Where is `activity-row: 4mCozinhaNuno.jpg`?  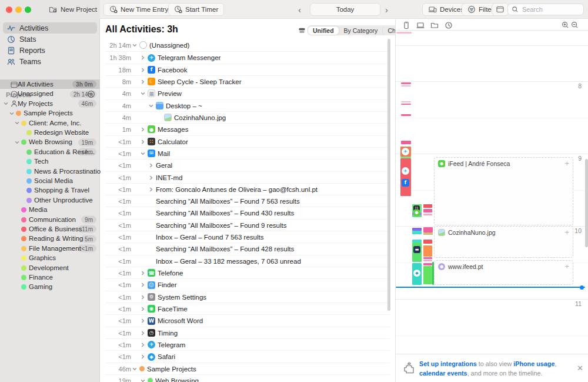 activity-row: 4mCozinhaNuno.jpg is located at coordinates (248, 117).